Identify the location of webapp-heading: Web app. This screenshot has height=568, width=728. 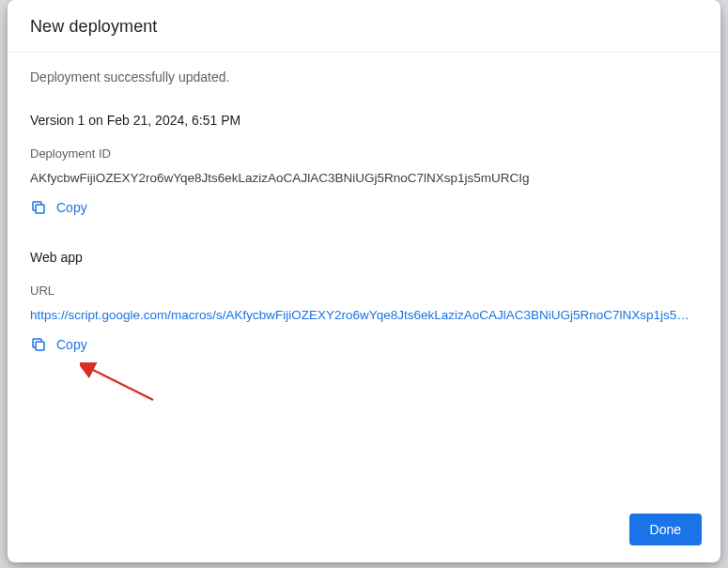
(364, 257).